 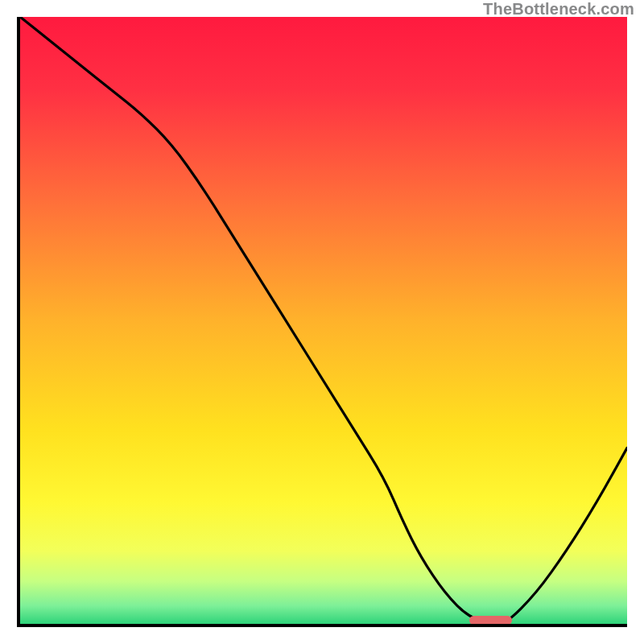 What do you see at coordinates (491, 620) in the screenshot?
I see `optimal-range-marker` at bounding box center [491, 620].